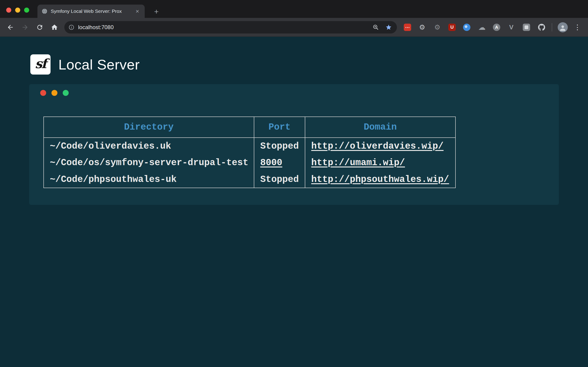 Image resolution: width=588 pixels, height=367 pixels. Describe the element at coordinates (497, 27) in the screenshot. I see `extension-letter-a-icon: A` at that location.